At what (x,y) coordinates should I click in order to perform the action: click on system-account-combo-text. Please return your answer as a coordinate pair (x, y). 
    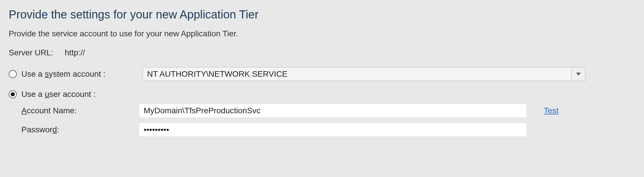
    Looking at the image, I should click on (357, 74).